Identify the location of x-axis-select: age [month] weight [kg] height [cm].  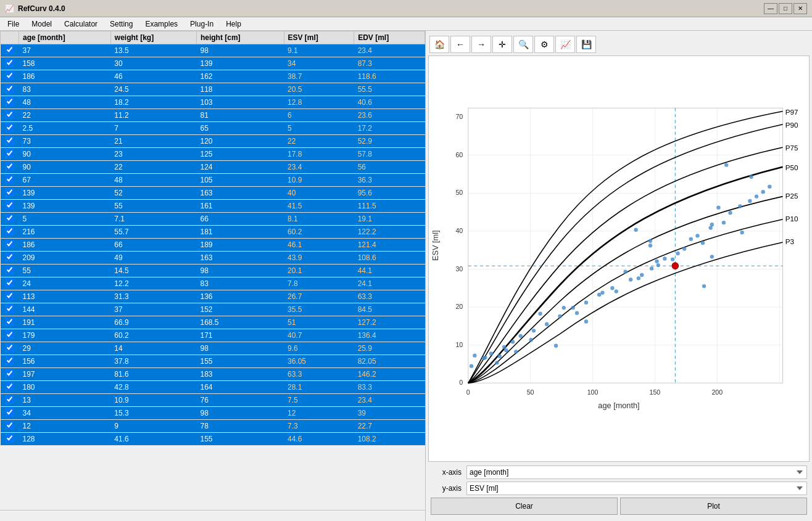
(637, 472).